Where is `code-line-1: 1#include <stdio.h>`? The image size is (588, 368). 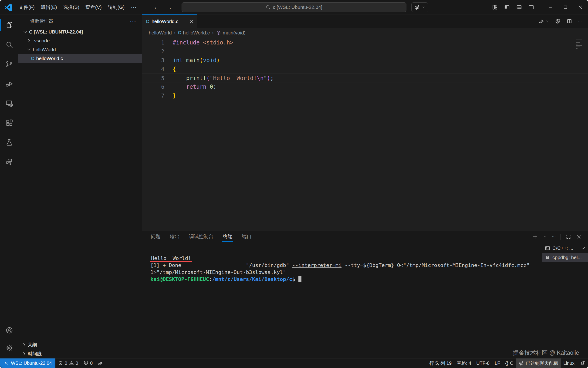 code-line-1: 1#include <stdio.h> is located at coordinates (365, 43).